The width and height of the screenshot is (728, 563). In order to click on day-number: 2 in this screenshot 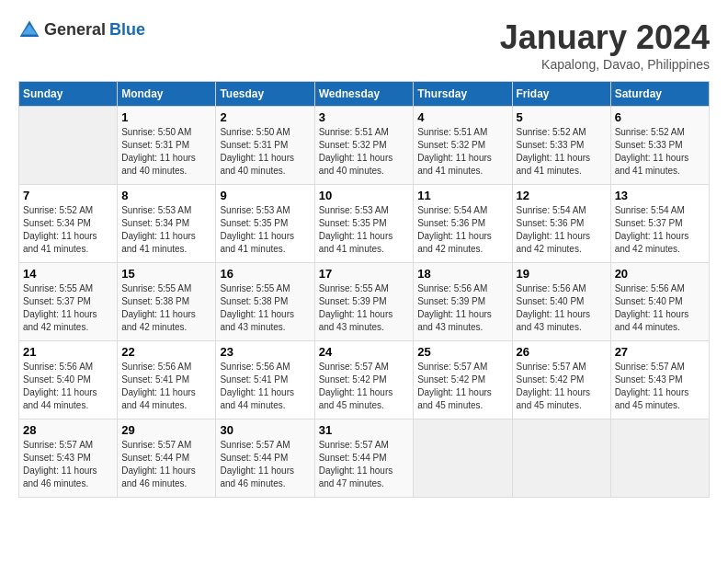, I will do `click(265, 118)`.